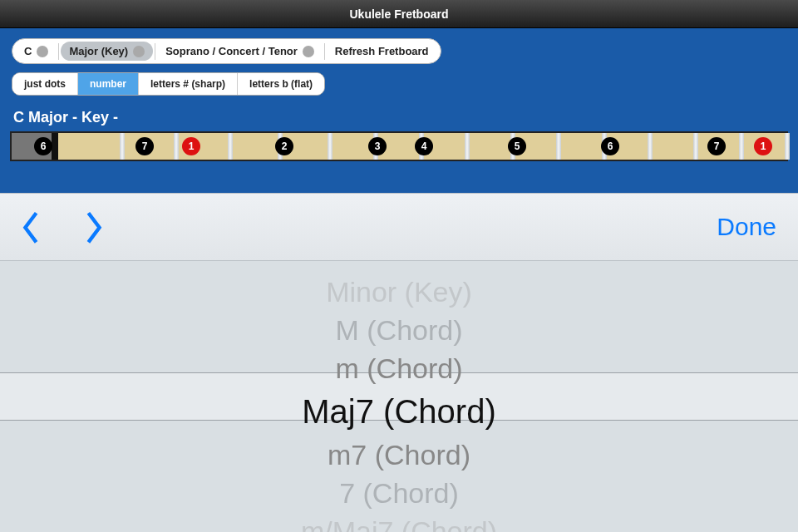 The height and width of the screenshot is (532, 798). What do you see at coordinates (62, 227) in the screenshot?
I see `nav-arrows` at bounding box center [62, 227].